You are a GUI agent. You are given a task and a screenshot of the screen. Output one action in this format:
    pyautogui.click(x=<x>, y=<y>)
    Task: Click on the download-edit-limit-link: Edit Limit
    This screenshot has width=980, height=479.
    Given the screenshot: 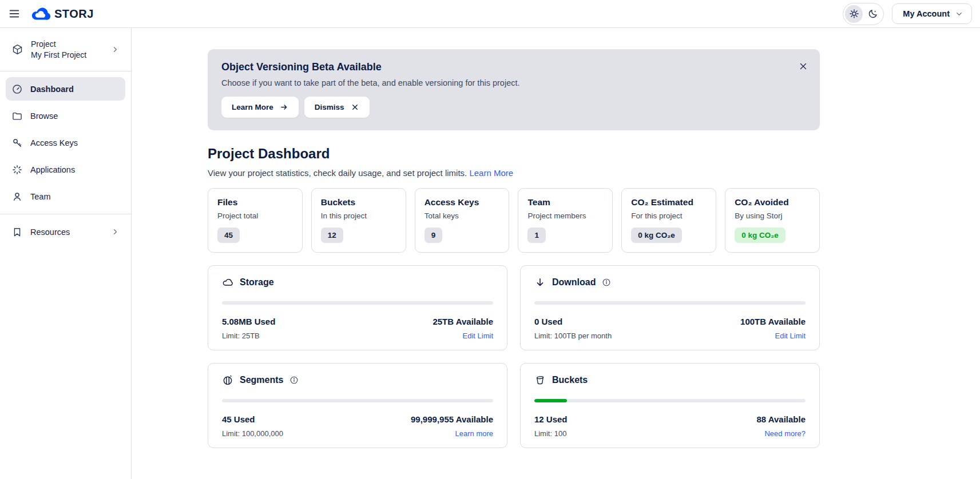 What is the action you would take?
    pyautogui.click(x=791, y=336)
    